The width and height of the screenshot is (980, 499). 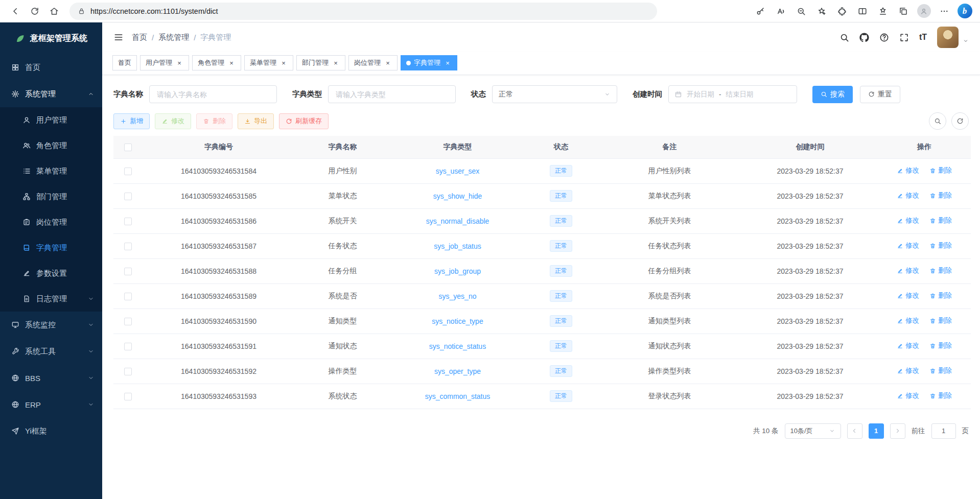 What do you see at coordinates (801, 11) in the screenshot?
I see `zoom-button` at bounding box center [801, 11].